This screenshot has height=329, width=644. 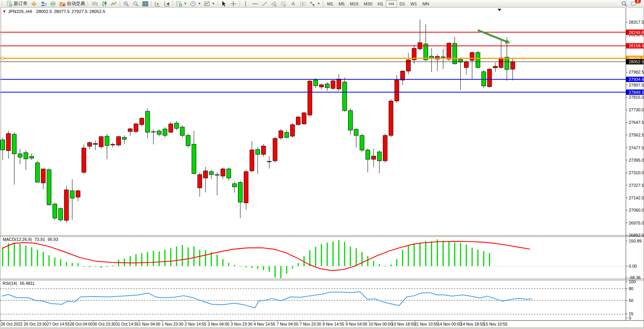 I want to click on price-badge-label: 27849.1, so click(x=636, y=92).